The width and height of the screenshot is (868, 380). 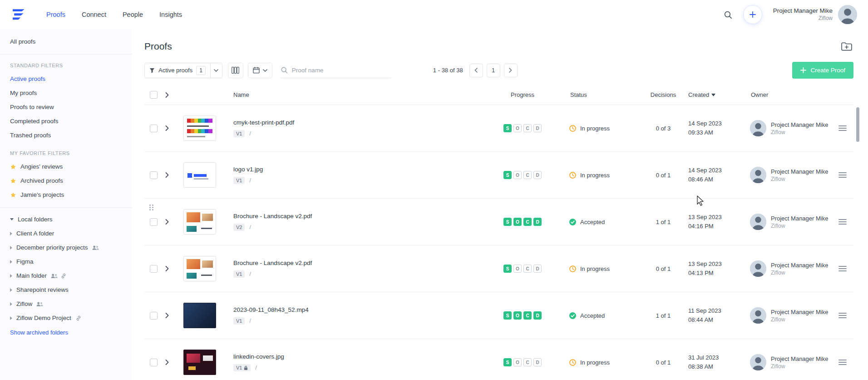 I want to click on folder-chevron-icon, so click(x=11, y=318).